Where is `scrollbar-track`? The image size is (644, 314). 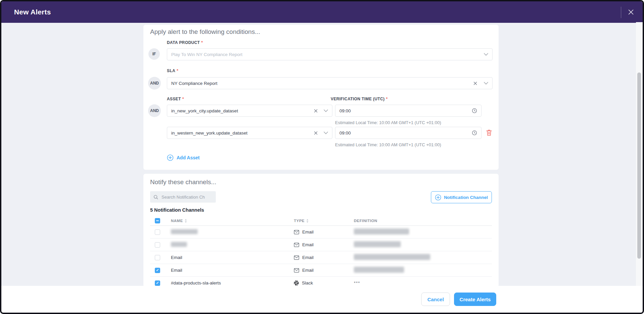 scrollbar-track is located at coordinates (639, 155).